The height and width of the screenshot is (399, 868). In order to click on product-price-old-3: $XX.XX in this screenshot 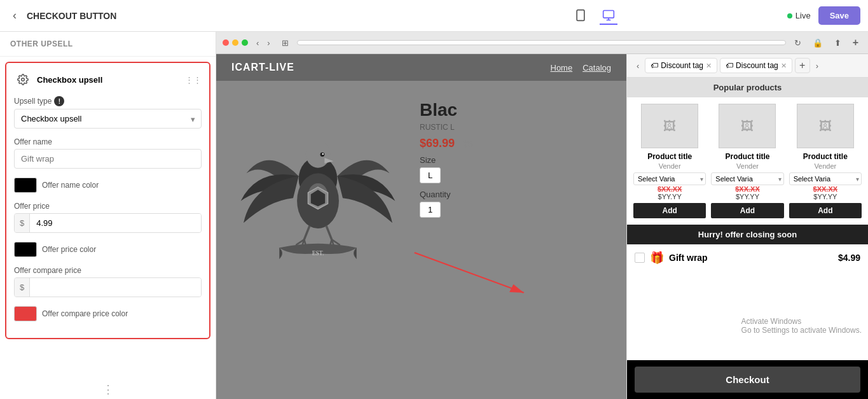, I will do `click(825, 189)`.